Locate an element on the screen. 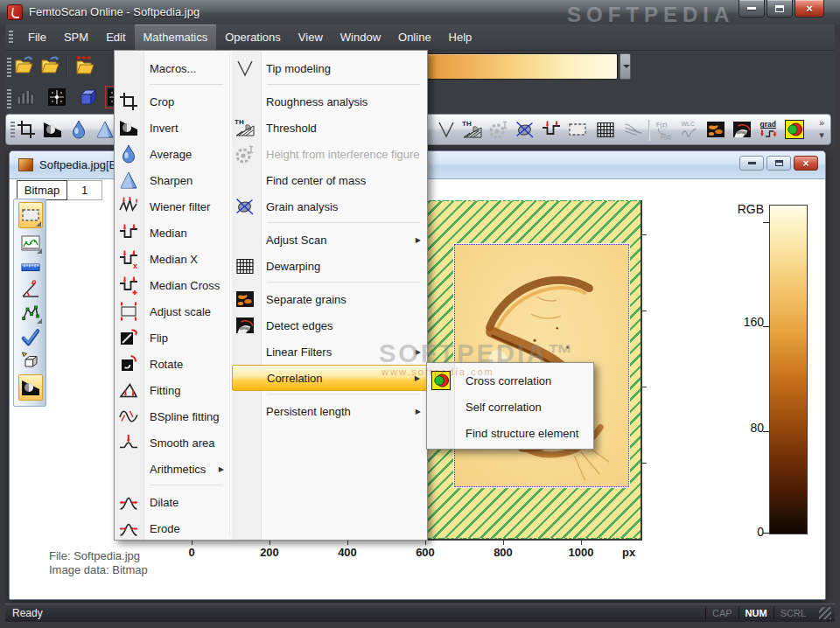 The image size is (840, 628). threshold-button is located at coordinates (472, 129).